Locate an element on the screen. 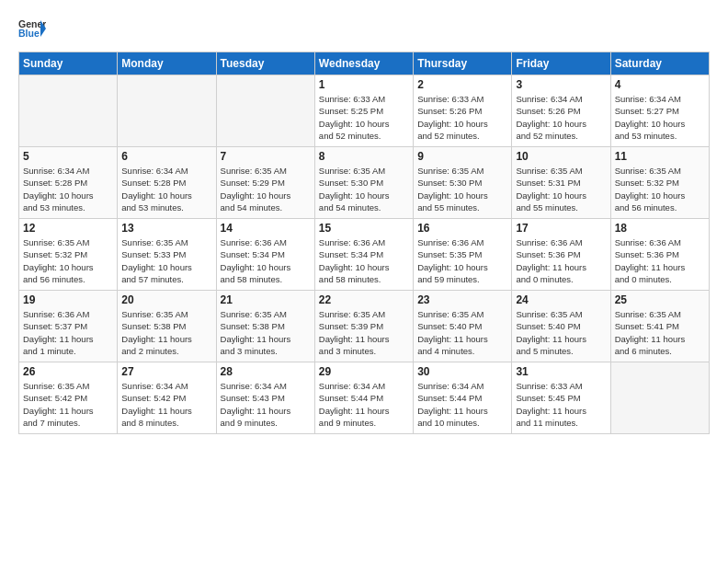 The width and height of the screenshot is (728, 563). day-number: 12 is located at coordinates (68, 228).